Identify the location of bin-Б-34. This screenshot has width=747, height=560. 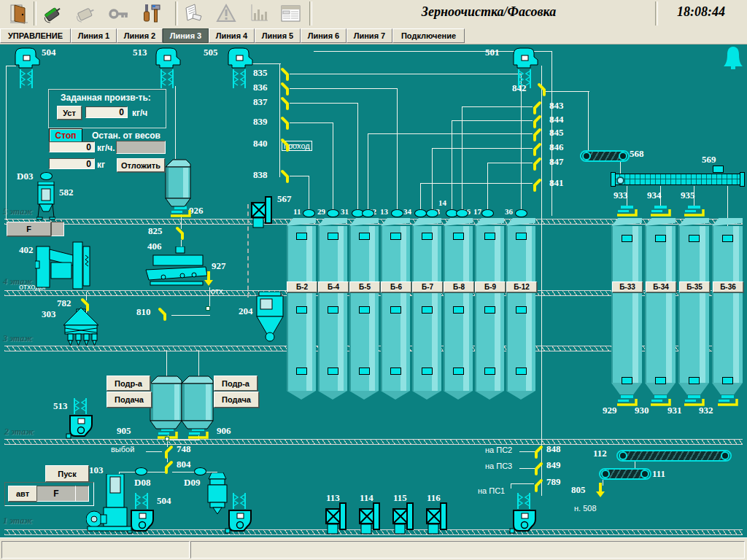
(660, 305).